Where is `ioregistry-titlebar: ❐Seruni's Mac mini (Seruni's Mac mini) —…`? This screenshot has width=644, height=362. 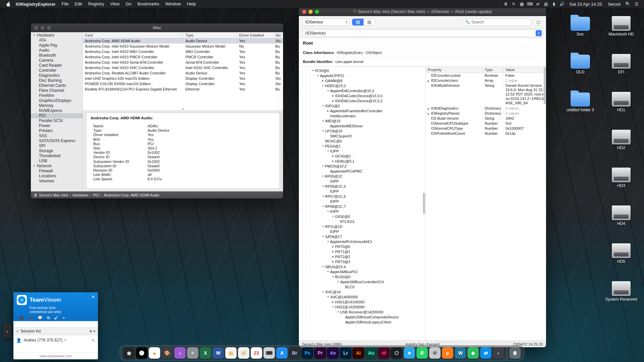 ioregistry-titlebar: ❐Seruni's Mac mini (Seruni's Mac mini) —… is located at coordinates (423, 12).